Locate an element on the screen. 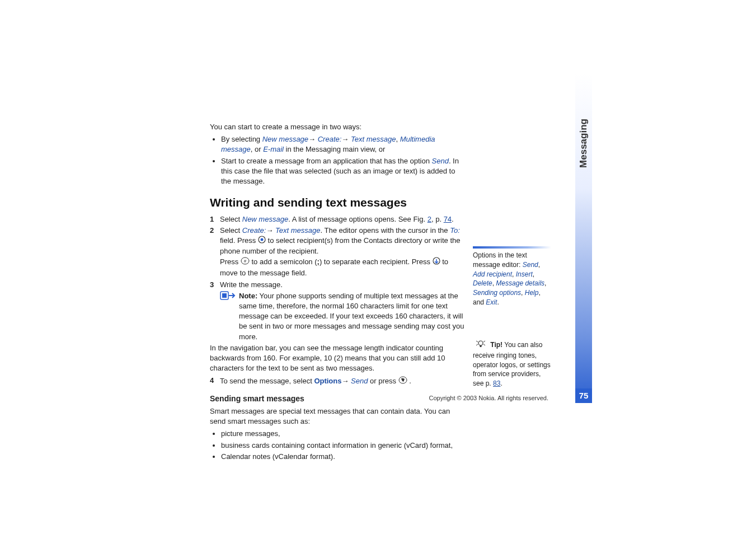  intro-bullet-2: Start to create a message from an applic… is located at coordinates (342, 171).